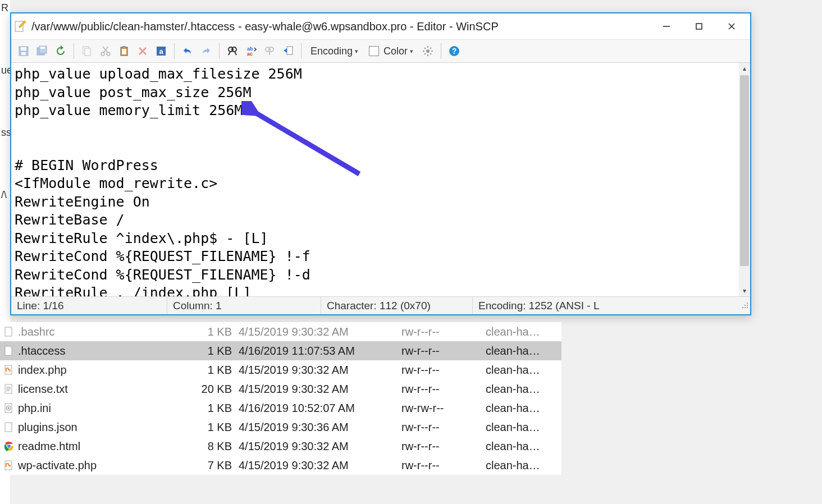 This screenshot has height=504, width=822. What do you see at coordinates (250, 54) in the screenshot?
I see `svg-text: ac` at bounding box center [250, 54].